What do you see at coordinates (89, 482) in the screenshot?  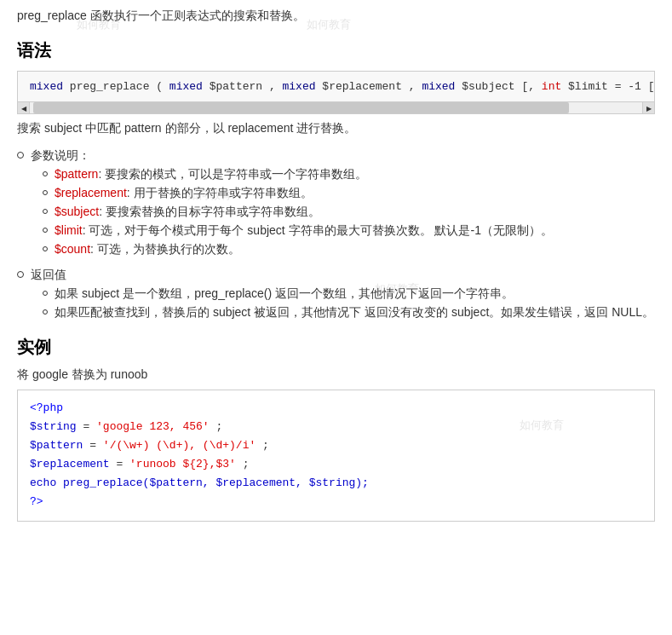 I see `php-echo: echo preg_replace(` at bounding box center [89, 482].